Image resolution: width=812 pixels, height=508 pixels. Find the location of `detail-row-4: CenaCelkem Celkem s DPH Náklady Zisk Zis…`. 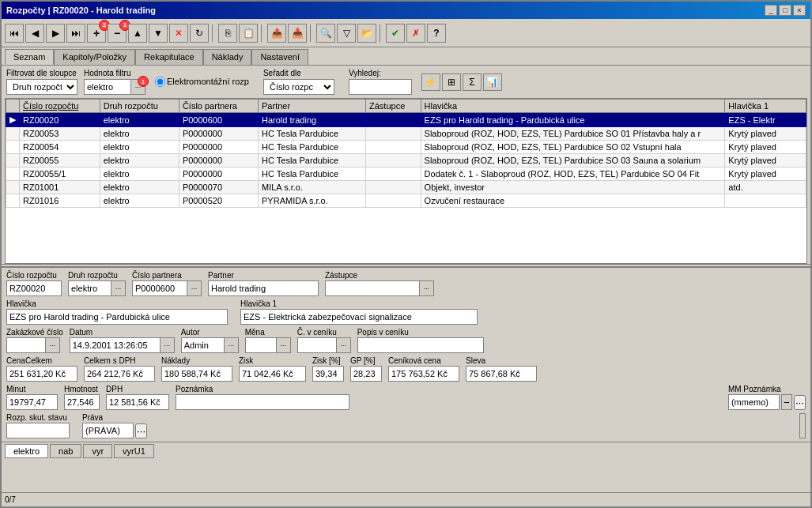

detail-row-4: CenaCelkem Celkem s DPH Náklady Zisk Zis… is located at coordinates (406, 369).